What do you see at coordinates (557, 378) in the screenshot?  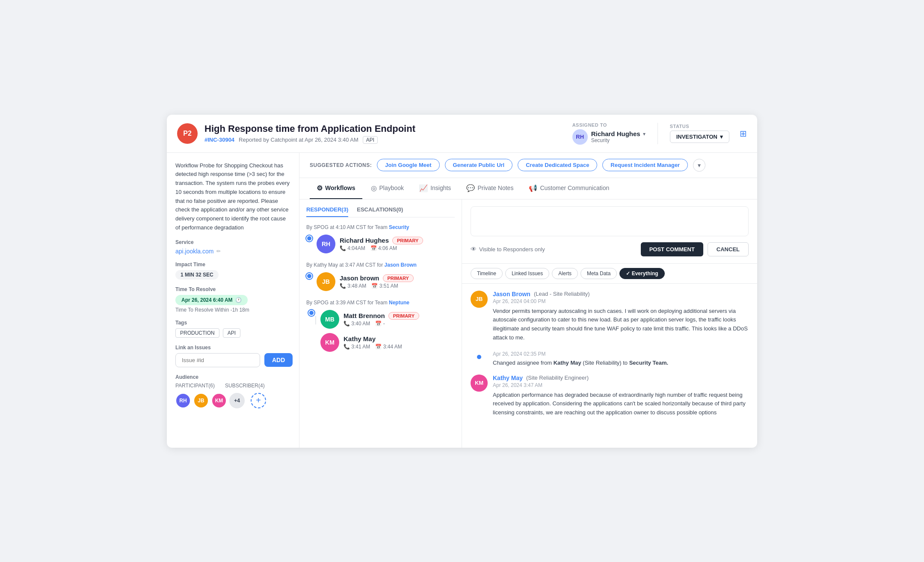 I see `entry-role-kathy: (Site Reliability Engineer)` at bounding box center [557, 378].